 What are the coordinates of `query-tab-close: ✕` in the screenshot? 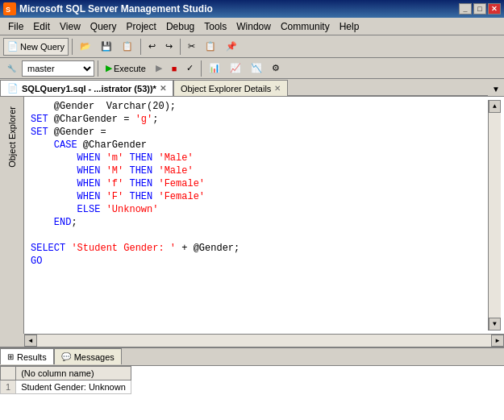 It's located at (163, 89).